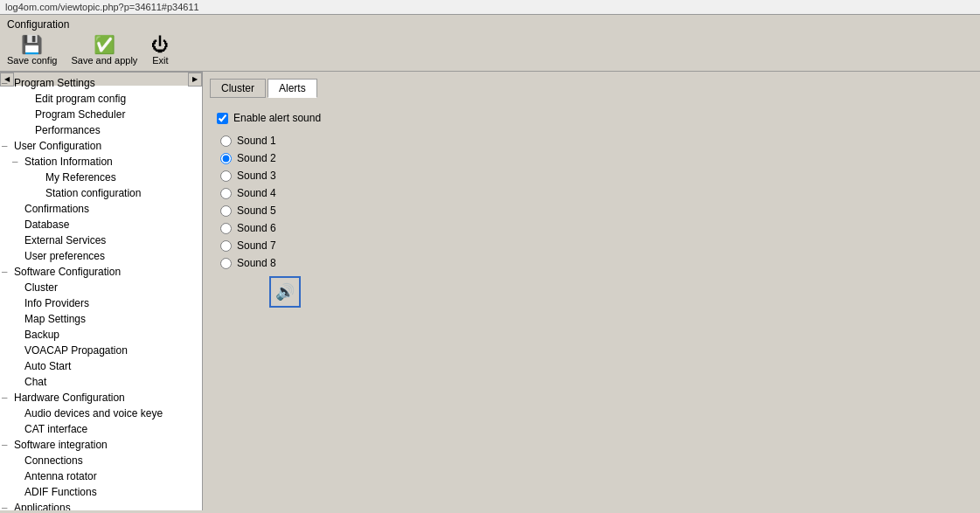  What do you see at coordinates (104, 51) in the screenshot?
I see `save-apply-button: ✅ Save and apply` at bounding box center [104, 51].